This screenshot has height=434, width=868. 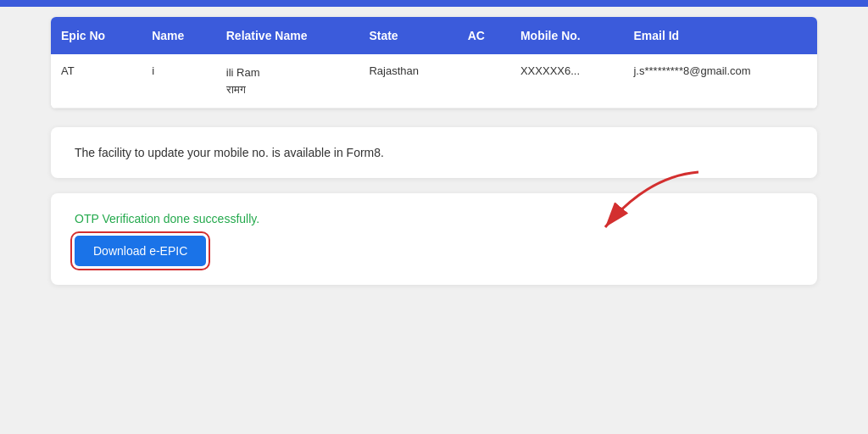 What do you see at coordinates (288, 81) in the screenshot?
I see `cell-relative-name: ili Ram रामग` at bounding box center [288, 81].